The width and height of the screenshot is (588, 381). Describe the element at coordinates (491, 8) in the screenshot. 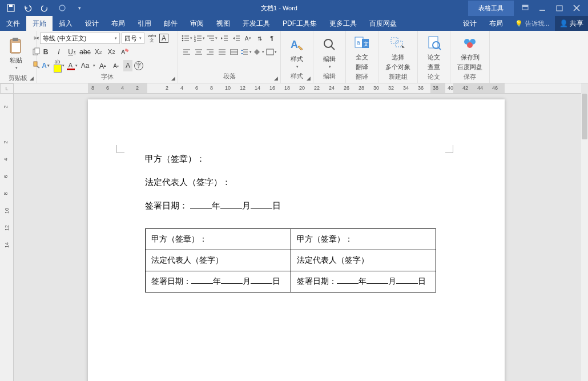

I see `contextual-tab-table-tools: 表格工具` at that location.